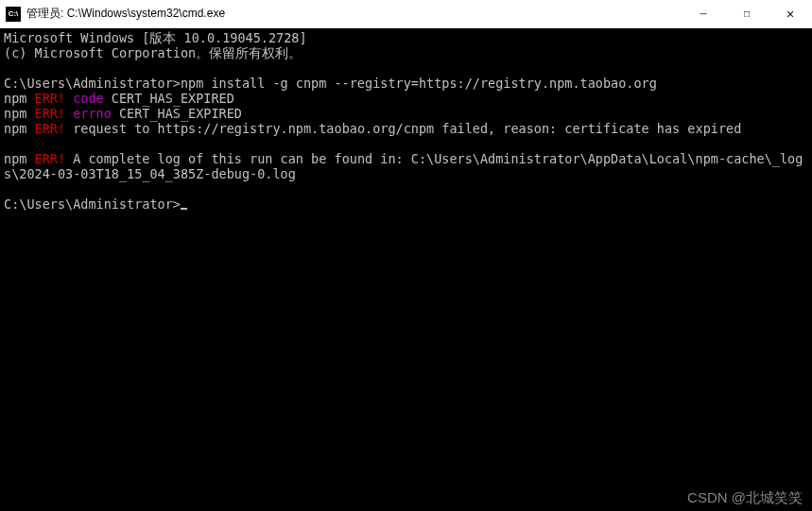  Describe the element at coordinates (177, 113) in the screenshot. I see `err-errno-value: CERT_HAS_EXPIRED` at that location.